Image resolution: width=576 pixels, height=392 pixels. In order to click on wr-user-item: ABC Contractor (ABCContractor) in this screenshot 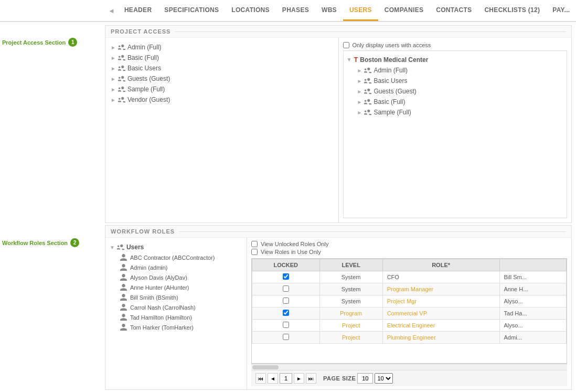, I will do `click(177, 257)`.